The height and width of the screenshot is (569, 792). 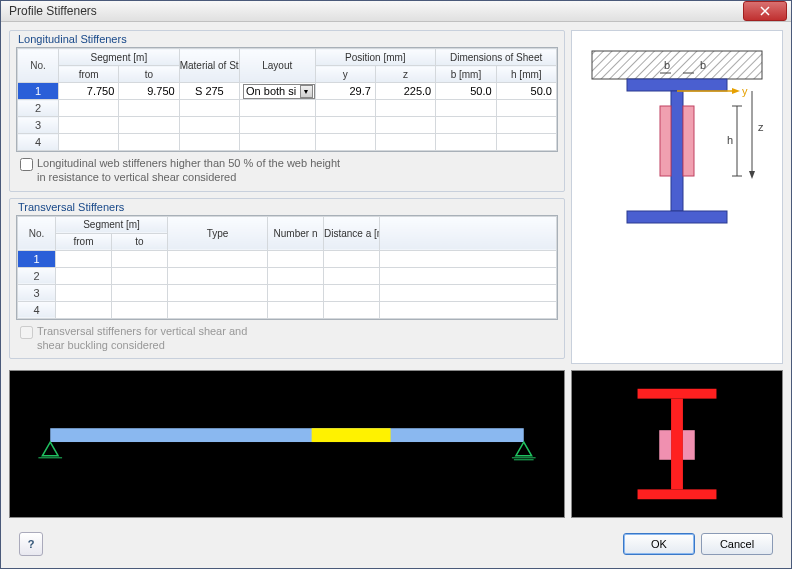 I want to click on help-icon: ?, so click(x=32, y=544).